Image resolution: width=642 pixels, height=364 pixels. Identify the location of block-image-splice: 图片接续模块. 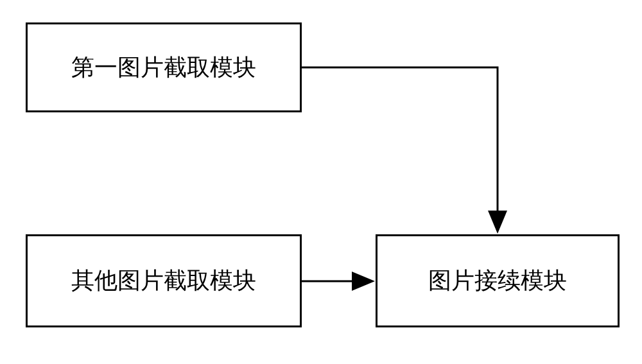
(498, 281).